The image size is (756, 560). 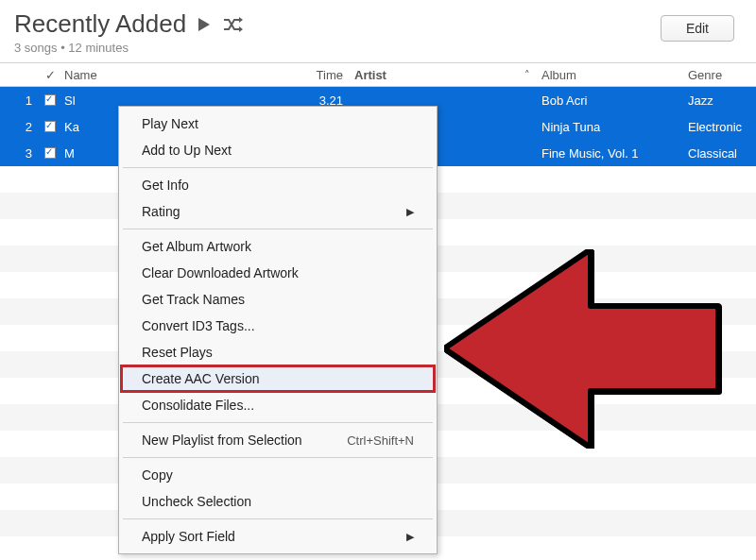 I want to click on row-album: Bob Acri, so click(x=614, y=100).